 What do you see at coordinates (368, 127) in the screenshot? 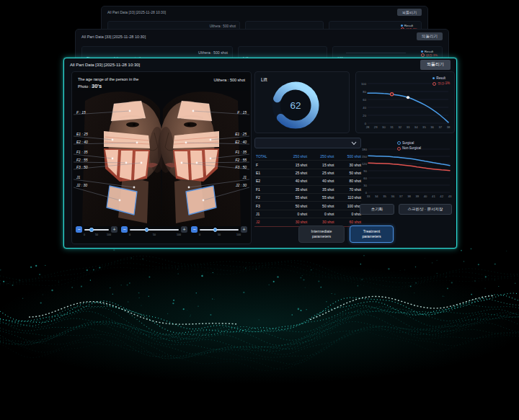
I see `svg-text: 28` at bounding box center [368, 127].